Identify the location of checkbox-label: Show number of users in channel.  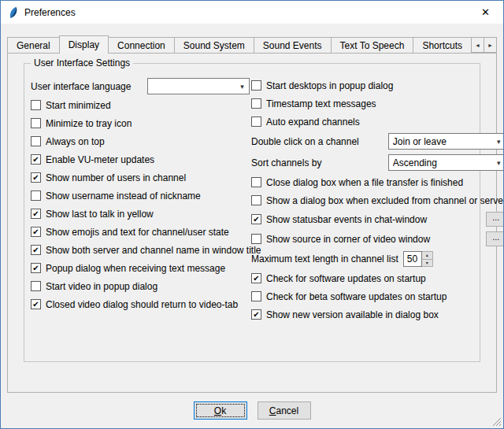
(116, 178).